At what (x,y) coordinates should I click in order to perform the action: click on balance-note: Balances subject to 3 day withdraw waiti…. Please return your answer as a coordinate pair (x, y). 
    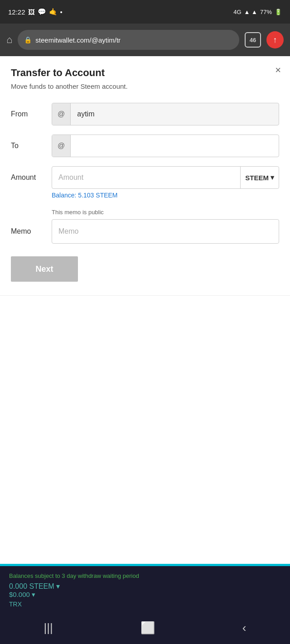
    Looking at the image, I should click on (145, 576).